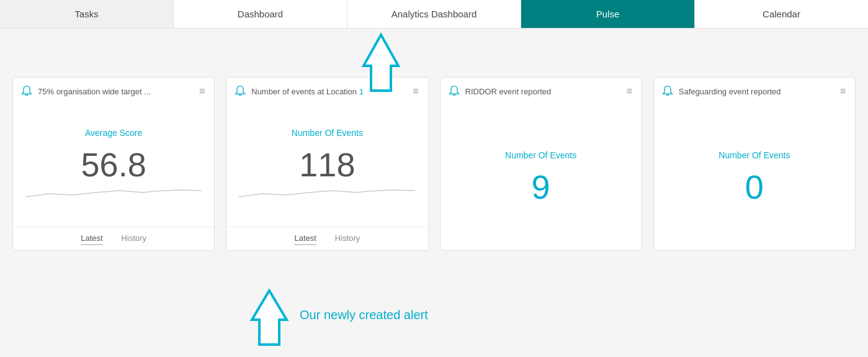 This screenshot has height=357, width=868. Describe the element at coordinates (134, 240) in the screenshot. I see `footer-tab-history-card1: History` at that location.